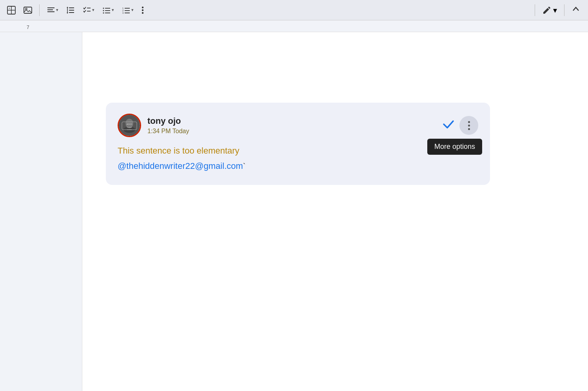  I want to click on ruler-ticks: // Will be rendered via inline SVG ticks, so click(294, 29).